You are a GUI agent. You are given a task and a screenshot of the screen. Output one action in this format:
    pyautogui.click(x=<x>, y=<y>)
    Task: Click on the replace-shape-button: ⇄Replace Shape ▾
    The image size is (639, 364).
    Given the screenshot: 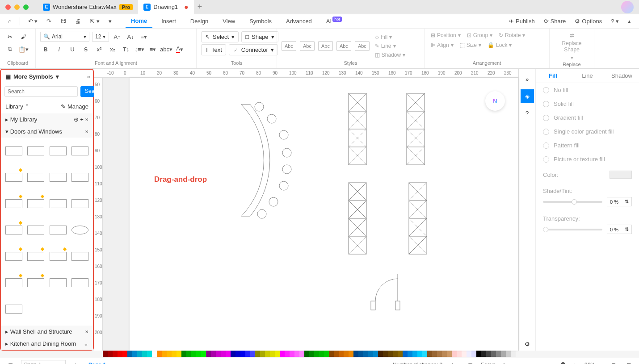 What is the action you would take?
    pyautogui.click(x=572, y=46)
    